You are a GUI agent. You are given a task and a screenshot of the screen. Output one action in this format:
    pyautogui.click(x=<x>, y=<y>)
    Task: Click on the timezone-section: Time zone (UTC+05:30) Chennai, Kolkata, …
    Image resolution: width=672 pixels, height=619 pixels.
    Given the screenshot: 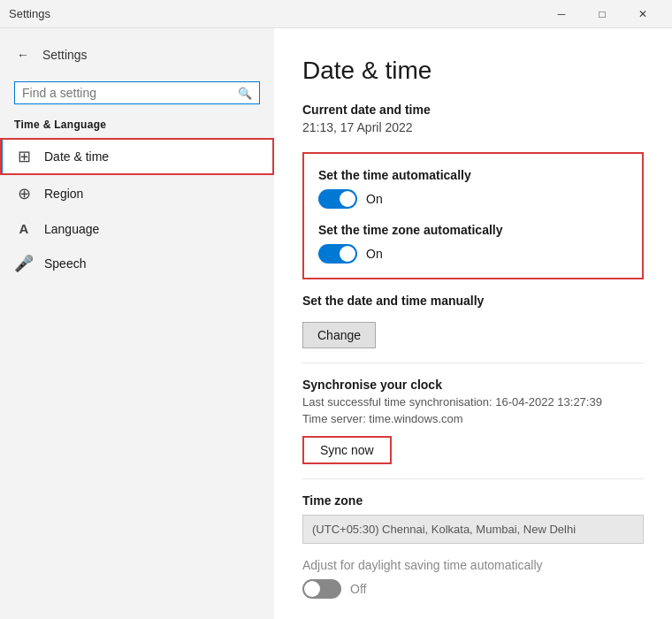 What is the action you would take?
    pyautogui.click(x=473, y=518)
    